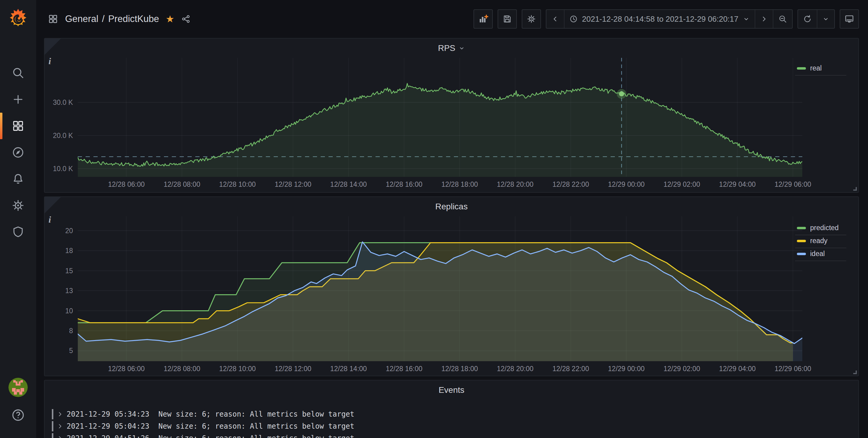 The width and height of the screenshot is (868, 438). Describe the element at coordinates (821, 69) in the screenshot. I see `rps-legend: real` at that location.